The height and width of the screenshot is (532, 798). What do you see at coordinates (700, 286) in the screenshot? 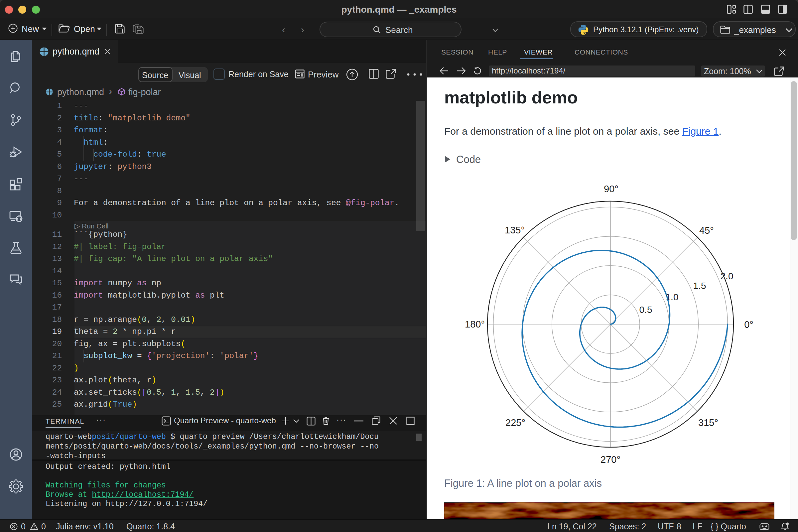
I see `svg-text: 1.5` at bounding box center [700, 286].